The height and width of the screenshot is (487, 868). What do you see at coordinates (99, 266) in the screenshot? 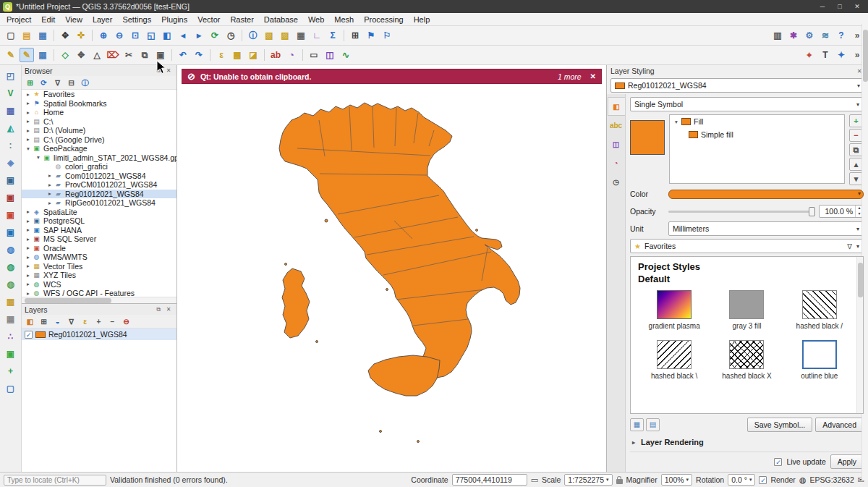
I see `browser-tree-item: ▸ ▦ Vector Tiles` at bounding box center [99, 266].